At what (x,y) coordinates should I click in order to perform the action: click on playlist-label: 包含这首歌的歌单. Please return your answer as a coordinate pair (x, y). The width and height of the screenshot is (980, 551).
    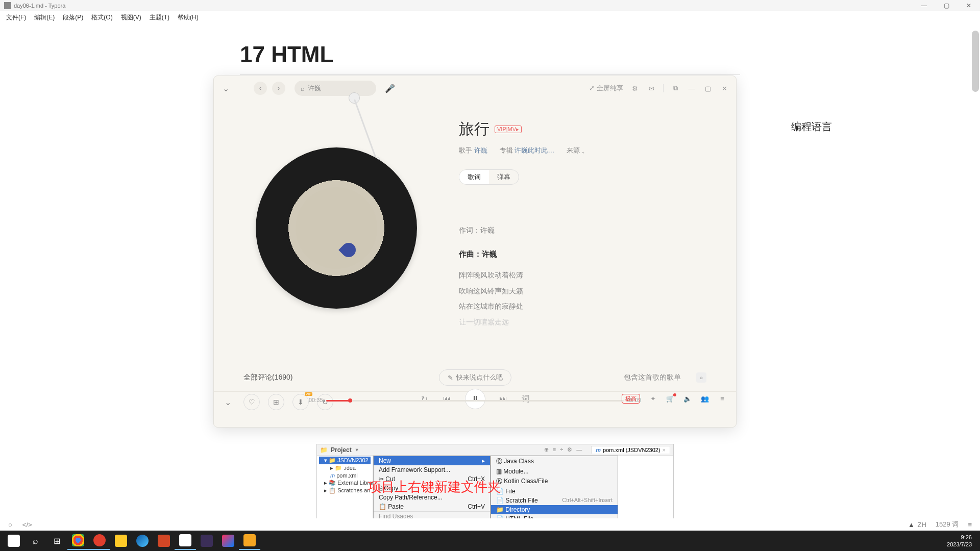
    Looking at the image, I should click on (652, 378).